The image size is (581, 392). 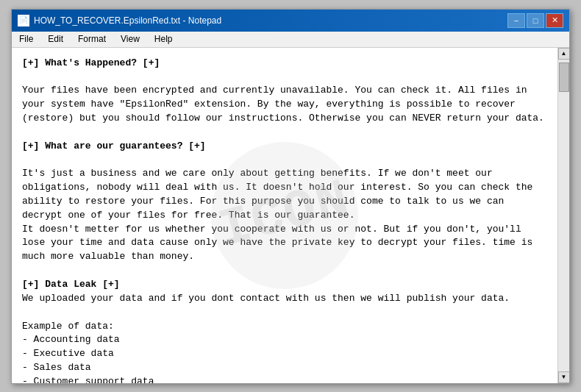 What do you see at coordinates (563, 215) in the screenshot?
I see `scroll-track` at bounding box center [563, 215].